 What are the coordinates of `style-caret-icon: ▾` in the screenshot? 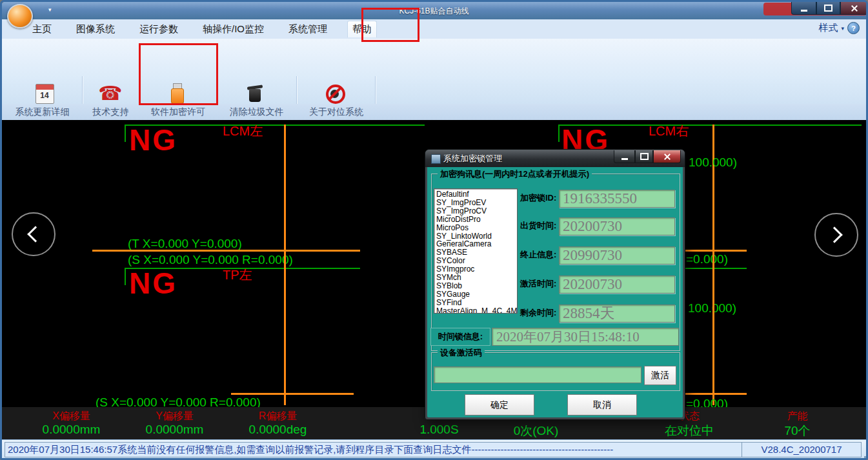 It's located at (843, 28).